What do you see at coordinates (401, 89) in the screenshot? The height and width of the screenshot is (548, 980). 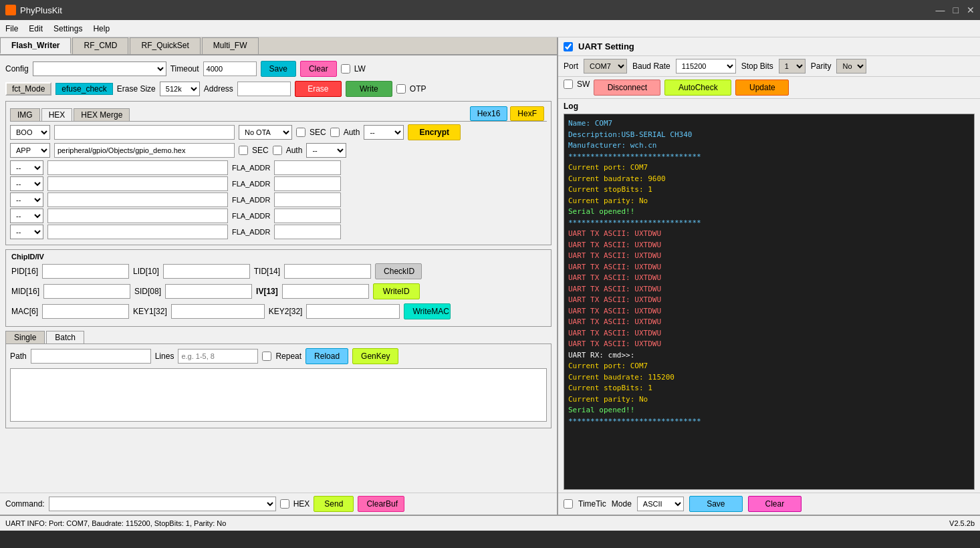 I see `otp-checkbox` at bounding box center [401, 89].